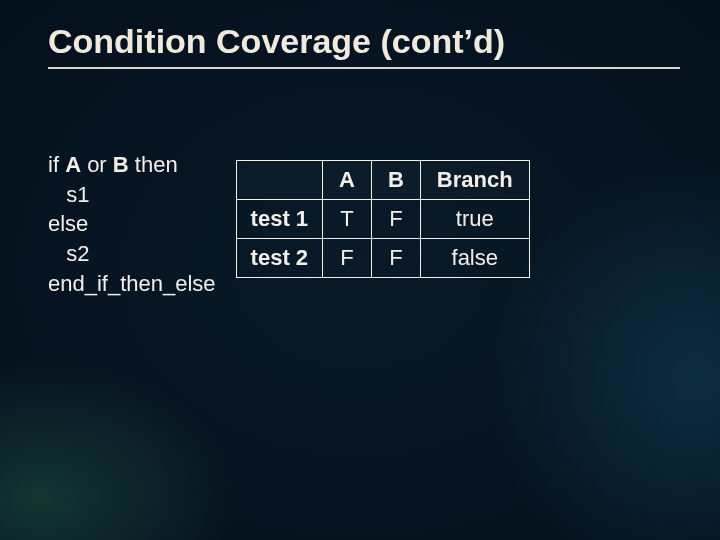 Image resolution: width=720 pixels, height=540 pixels. What do you see at coordinates (364, 46) in the screenshot?
I see `slide-title: Condition Coverage (cont’d)` at bounding box center [364, 46].